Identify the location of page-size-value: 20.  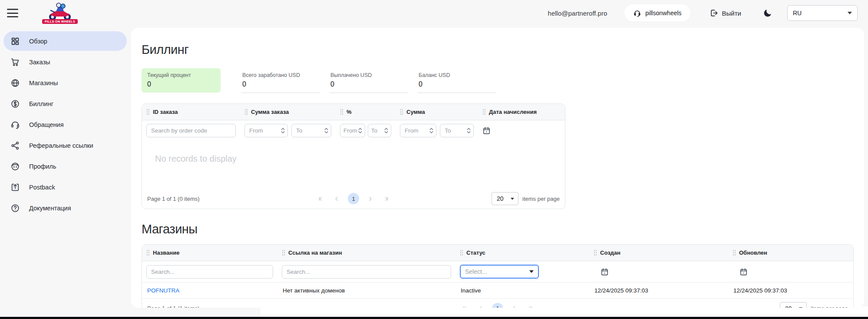
(500, 199).